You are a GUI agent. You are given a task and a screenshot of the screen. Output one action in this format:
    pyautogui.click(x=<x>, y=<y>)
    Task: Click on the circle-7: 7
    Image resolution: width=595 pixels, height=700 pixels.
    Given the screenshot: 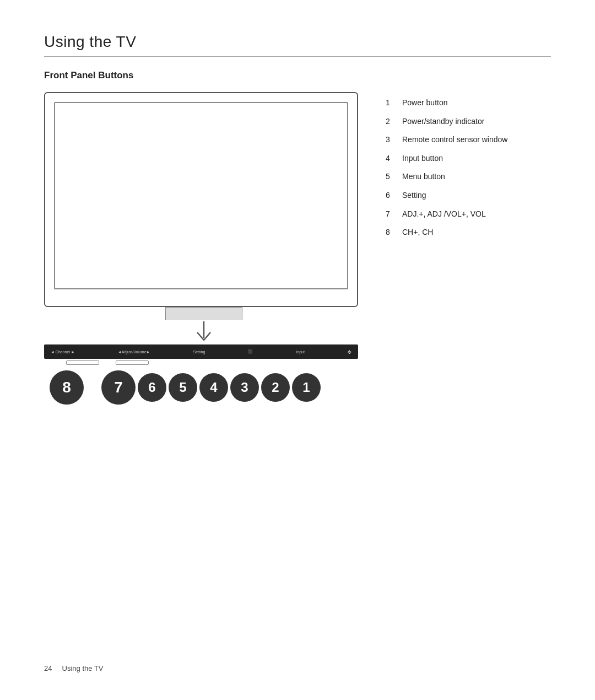 What is the action you would take?
    pyautogui.click(x=118, y=387)
    